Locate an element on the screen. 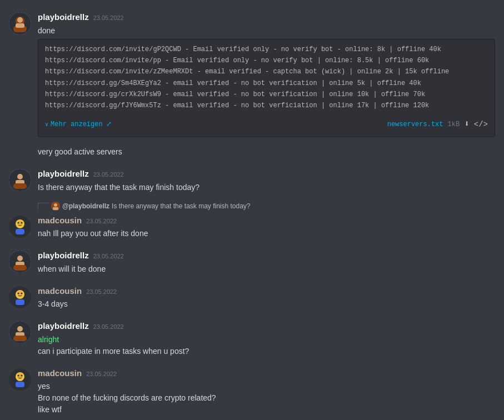 The image size is (504, 420). message-text: nah Ill pay you out after its done is located at coordinates (267, 233).